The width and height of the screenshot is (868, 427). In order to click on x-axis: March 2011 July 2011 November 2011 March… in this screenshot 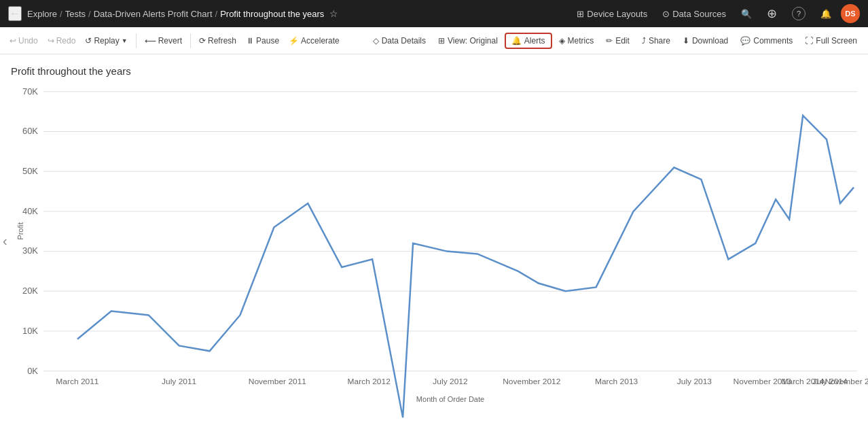, I will do `click(462, 381)`.